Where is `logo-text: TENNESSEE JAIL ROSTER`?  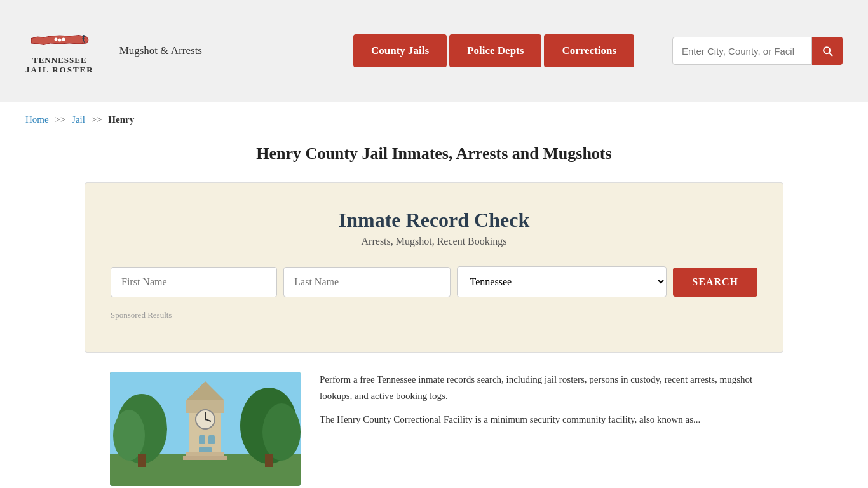
logo-text: TENNESSEE JAIL ROSTER is located at coordinates (60, 65).